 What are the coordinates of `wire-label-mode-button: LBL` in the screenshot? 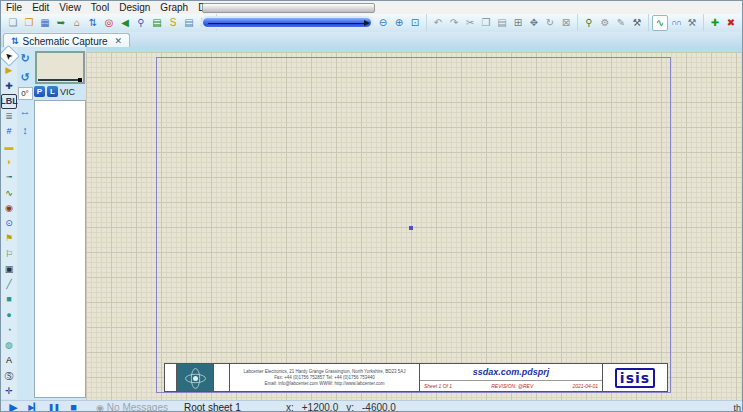 It's located at (9, 102).